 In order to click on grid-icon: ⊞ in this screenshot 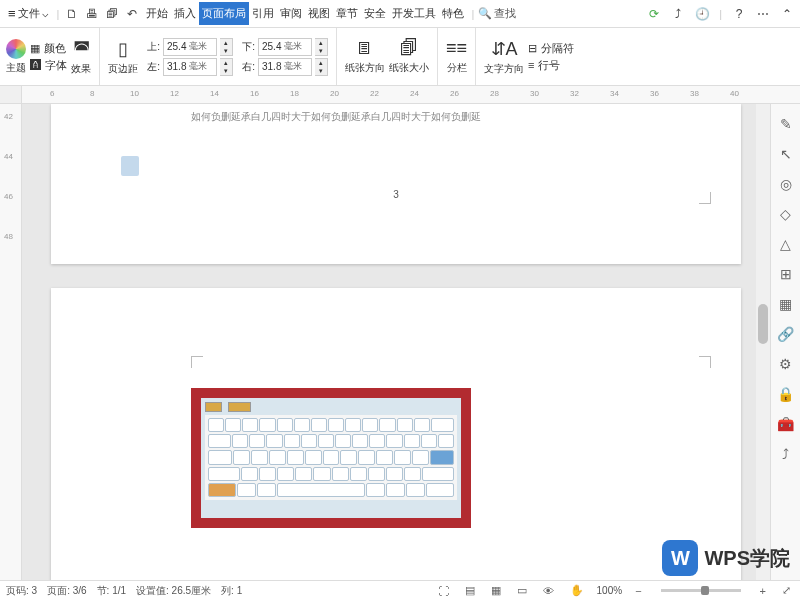, I will do `click(786, 274)`.